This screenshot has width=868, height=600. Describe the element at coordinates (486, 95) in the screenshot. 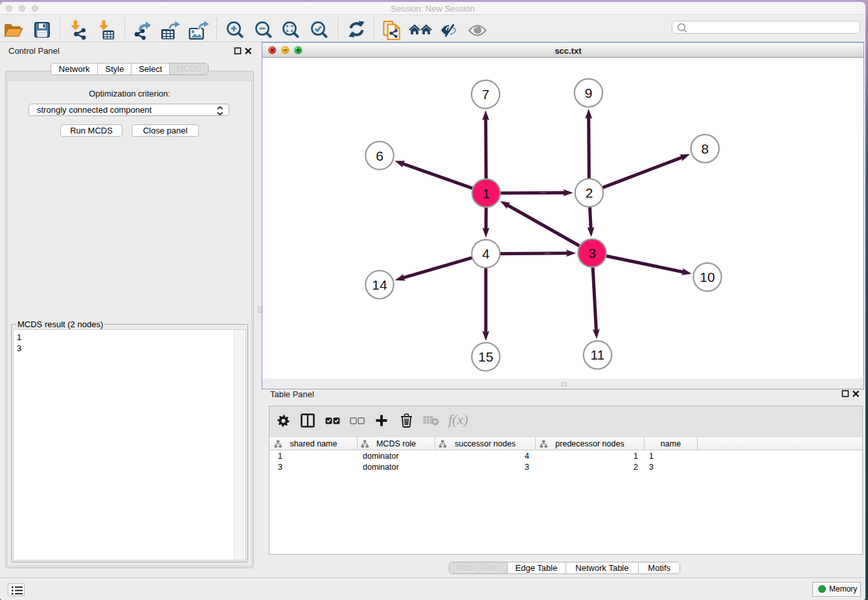

I see `svg-text: 7` at that location.